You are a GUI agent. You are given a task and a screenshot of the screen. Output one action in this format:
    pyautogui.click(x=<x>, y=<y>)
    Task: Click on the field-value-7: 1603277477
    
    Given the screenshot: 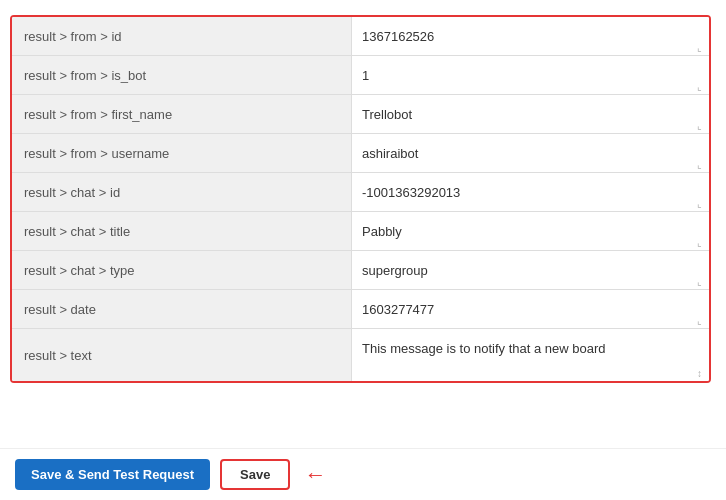 What is the action you would take?
    pyautogui.click(x=530, y=309)
    